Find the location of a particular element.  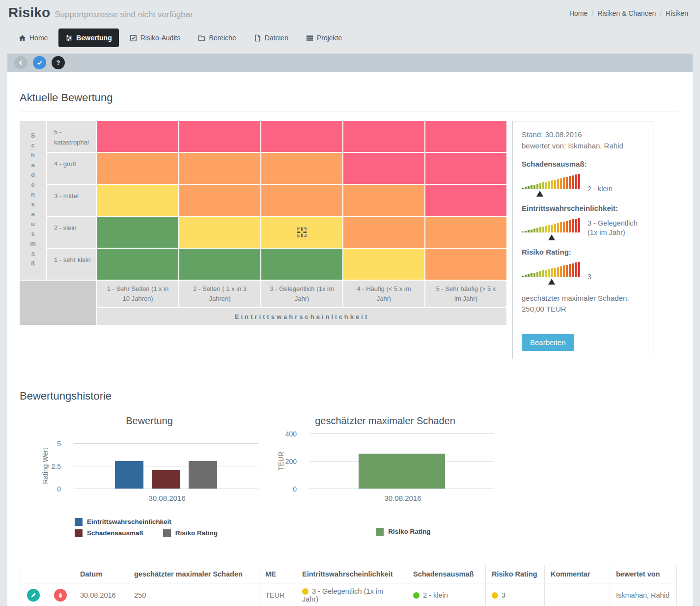

help-button: ? is located at coordinates (58, 63).